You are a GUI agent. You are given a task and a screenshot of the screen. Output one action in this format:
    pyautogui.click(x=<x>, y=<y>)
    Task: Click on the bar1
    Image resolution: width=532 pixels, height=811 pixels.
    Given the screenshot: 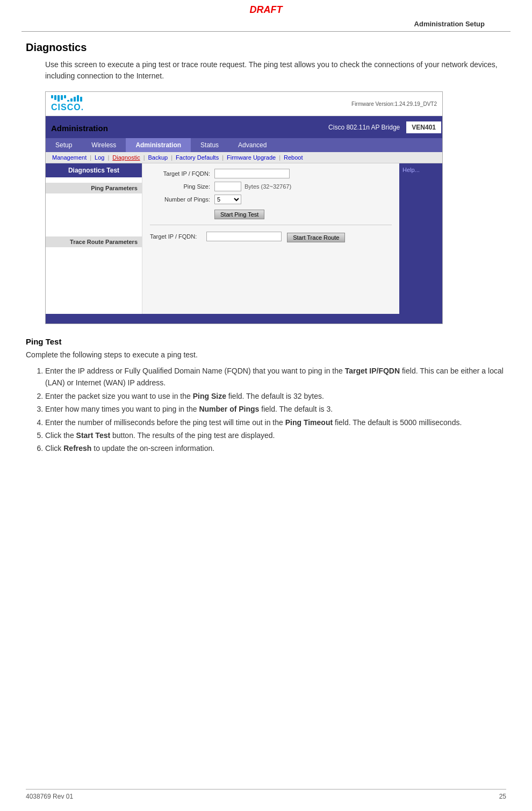 What is the action you would take?
    pyautogui.click(x=52, y=97)
    